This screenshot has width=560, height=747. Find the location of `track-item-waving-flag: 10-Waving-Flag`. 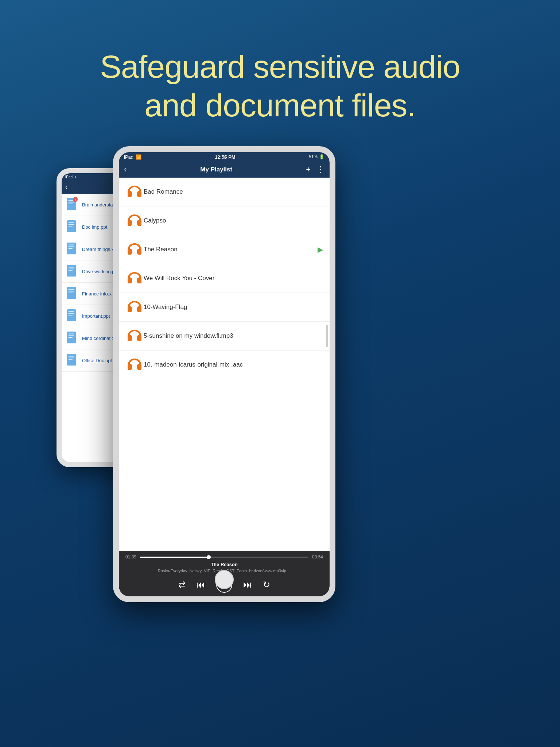

track-item-waving-flag: 10-Waving-Flag is located at coordinates (224, 307).